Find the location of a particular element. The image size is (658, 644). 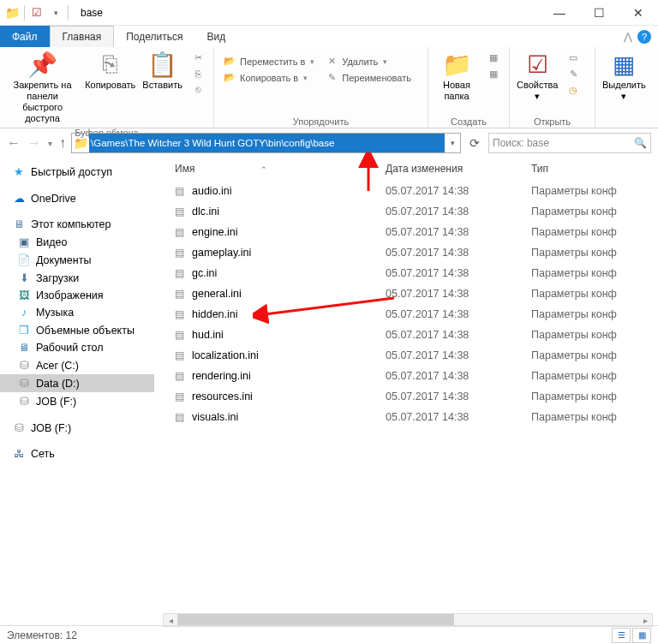

tree-onedrive: ☁OneDrive is located at coordinates (77, 199).